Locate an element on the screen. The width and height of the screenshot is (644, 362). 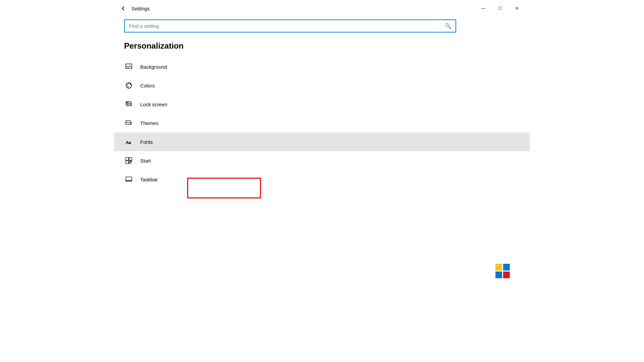
nav-item-themes: Themes is located at coordinates (322, 123).